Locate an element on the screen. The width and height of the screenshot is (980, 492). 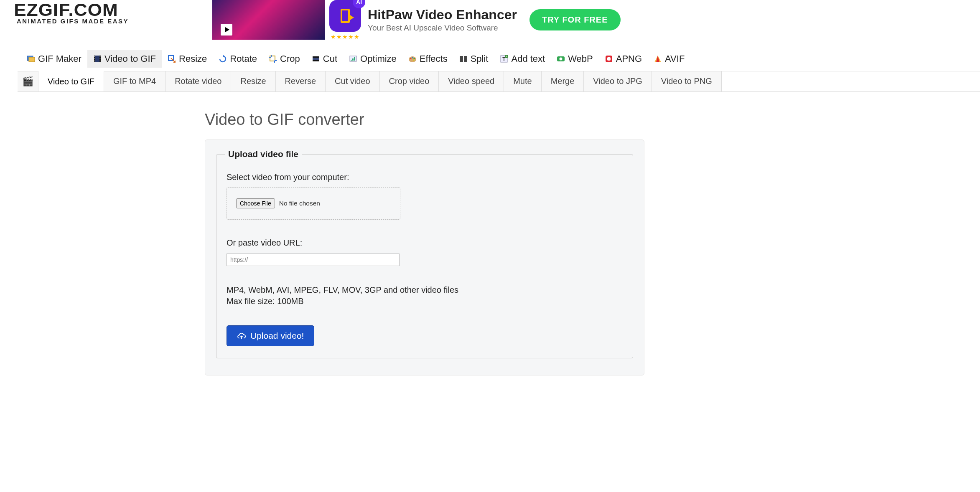
nav-item-label: Effects is located at coordinates (434, 59).